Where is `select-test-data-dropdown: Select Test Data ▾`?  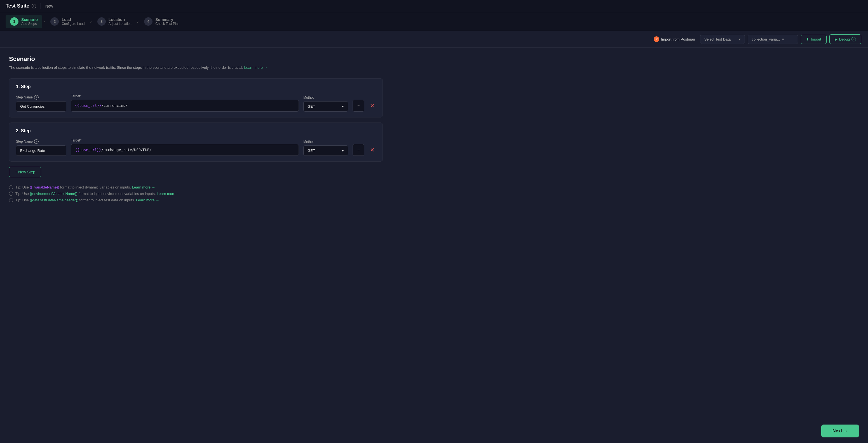
select-test-data-dropdown: Select Test Data ▾ is located at coordinates (722, 39).